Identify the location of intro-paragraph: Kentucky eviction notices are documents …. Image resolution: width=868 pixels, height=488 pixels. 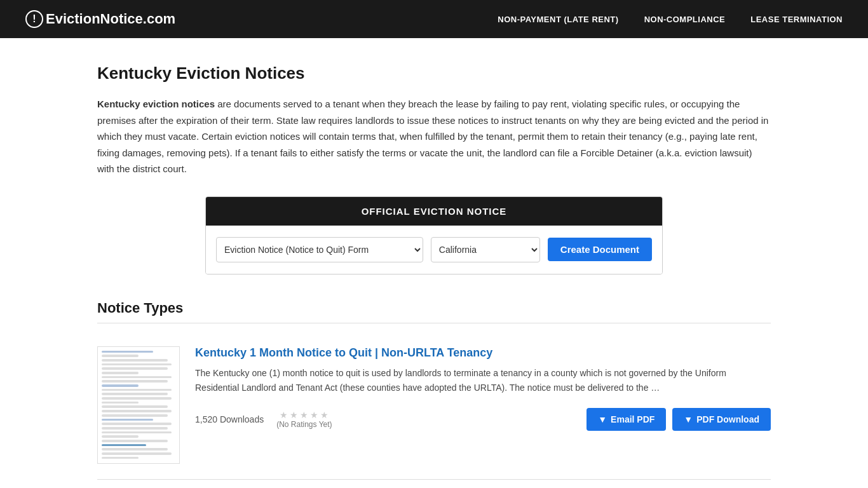
(434, 137).